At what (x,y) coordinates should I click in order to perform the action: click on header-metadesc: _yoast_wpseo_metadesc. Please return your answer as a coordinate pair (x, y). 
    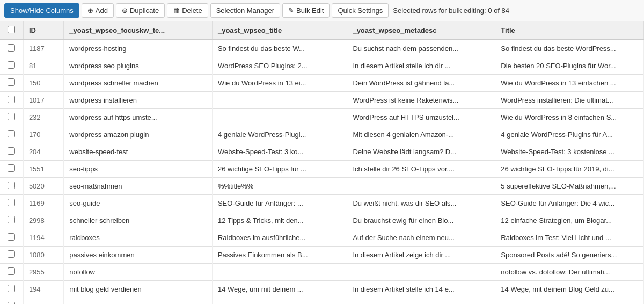
    Looking at the image, I should click on (421, 31).